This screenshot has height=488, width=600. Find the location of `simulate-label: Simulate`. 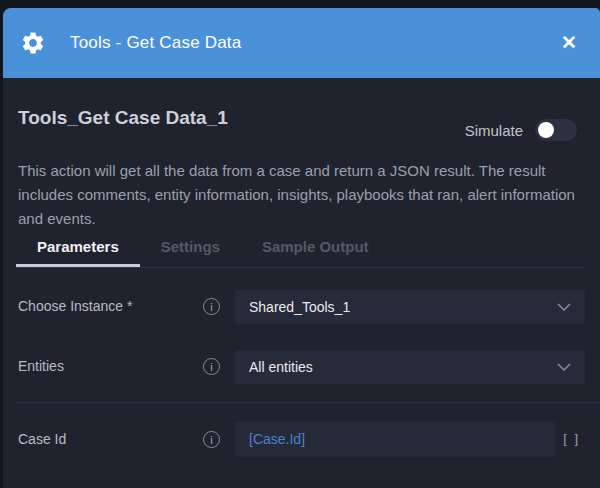

simulate-label: Simulate is located at coordinates (494, 130).